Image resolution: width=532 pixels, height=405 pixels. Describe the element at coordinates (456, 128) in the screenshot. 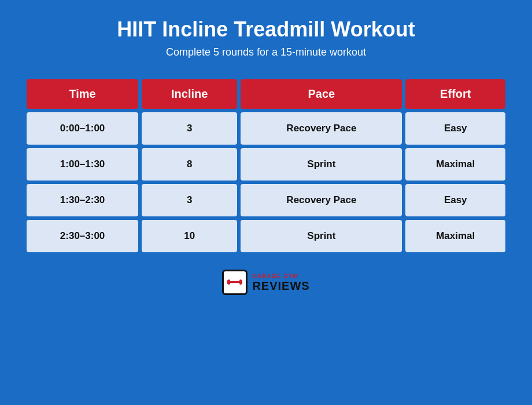

I see `cell-effort-0: Easy` at that location.